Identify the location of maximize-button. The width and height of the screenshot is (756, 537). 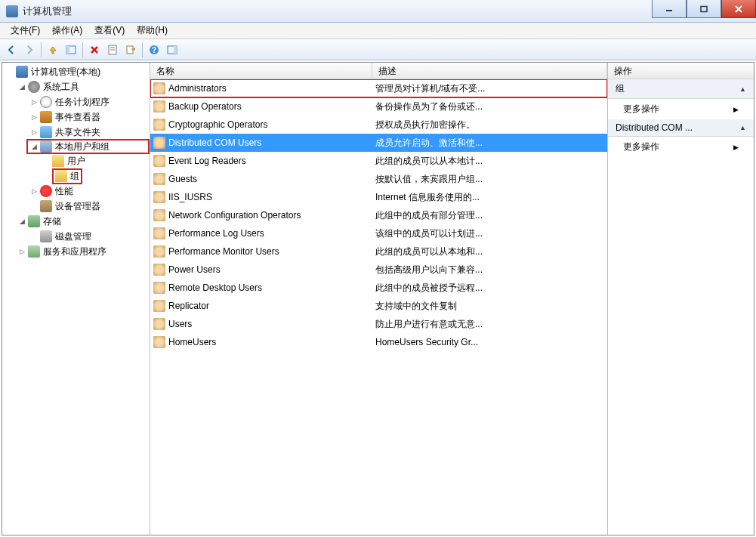
(704, 9).